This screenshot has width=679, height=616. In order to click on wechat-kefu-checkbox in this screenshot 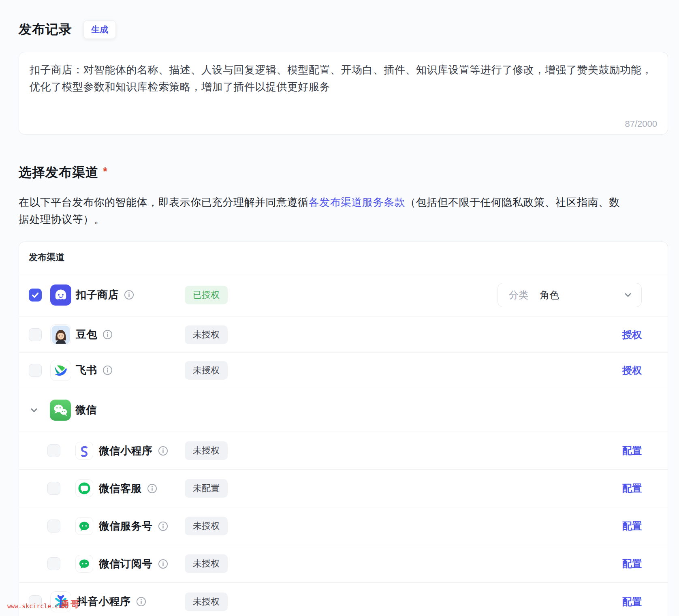, I will do `click(54, 488)`.